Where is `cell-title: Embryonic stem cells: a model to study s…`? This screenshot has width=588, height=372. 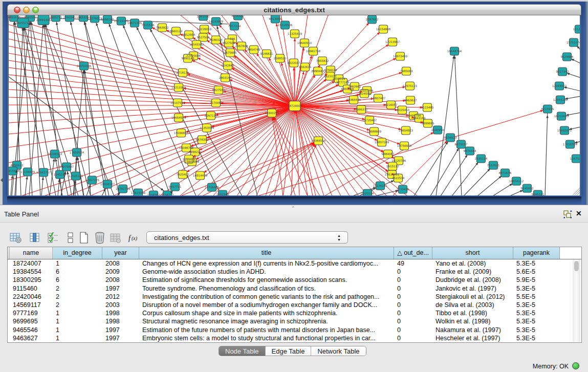 cell-title: Embryonic stem cells: a model to study s… is located at coordinates (267, 338).